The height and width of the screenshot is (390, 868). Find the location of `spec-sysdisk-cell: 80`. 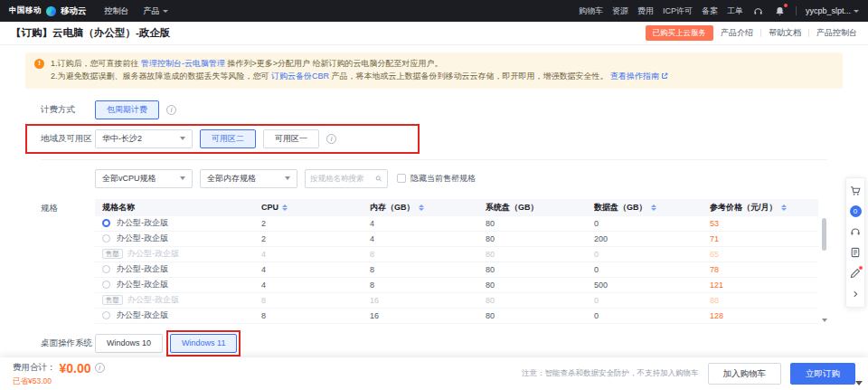

spec-sysdisk-cell: 80 is located at coordinates (533, 254).